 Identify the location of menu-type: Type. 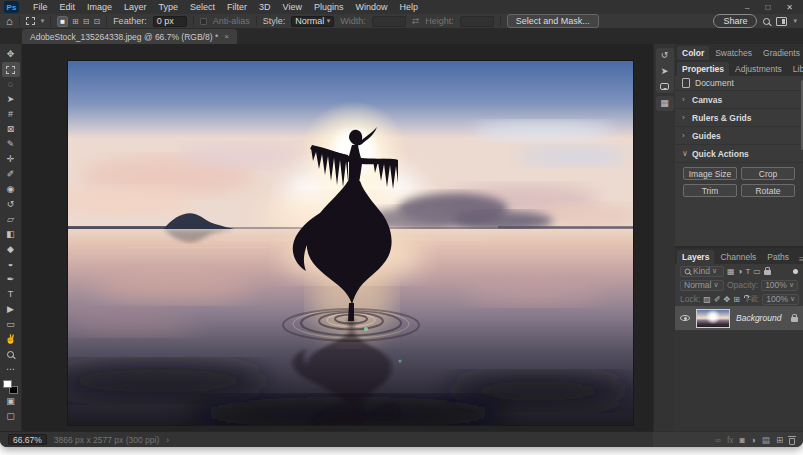
(169, 7).